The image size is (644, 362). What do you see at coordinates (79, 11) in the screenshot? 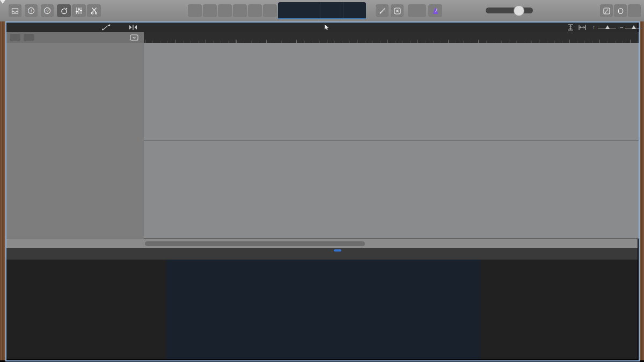
I see `mixer-button` at bounding box center [79, 11].